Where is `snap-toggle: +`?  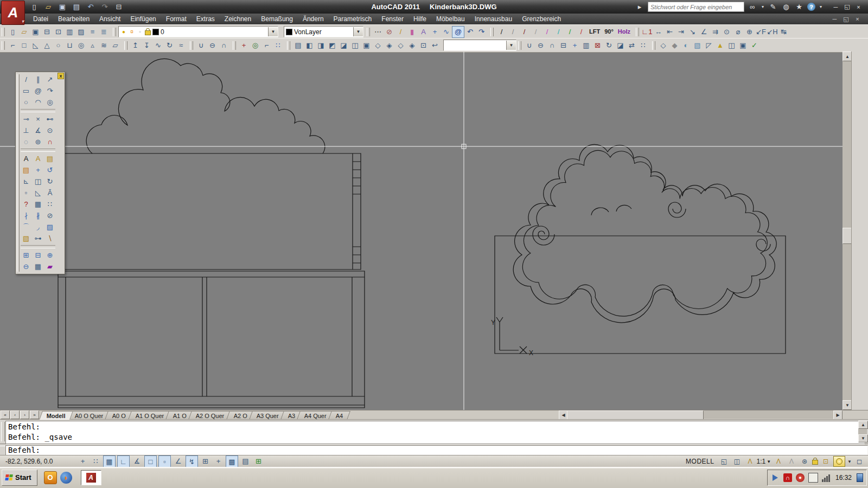
snap-toggle: + is located at coordinates (82, 461).